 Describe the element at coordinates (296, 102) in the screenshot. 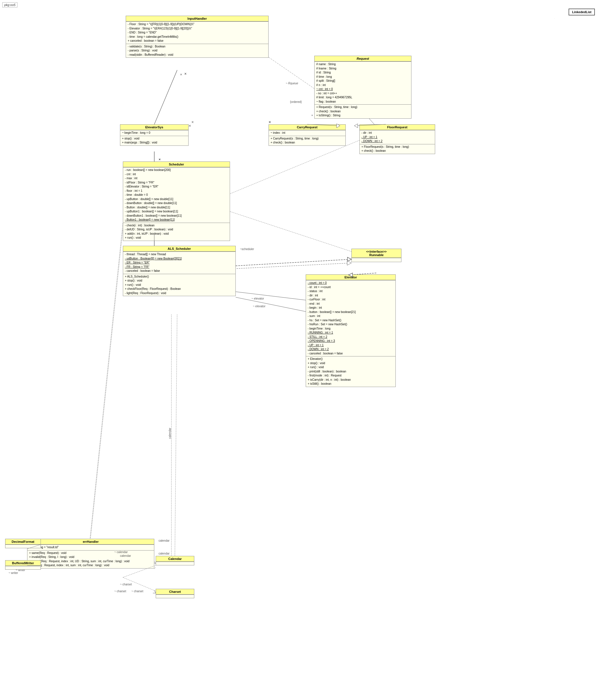

I see `svg-text: {ordered}` at that location.